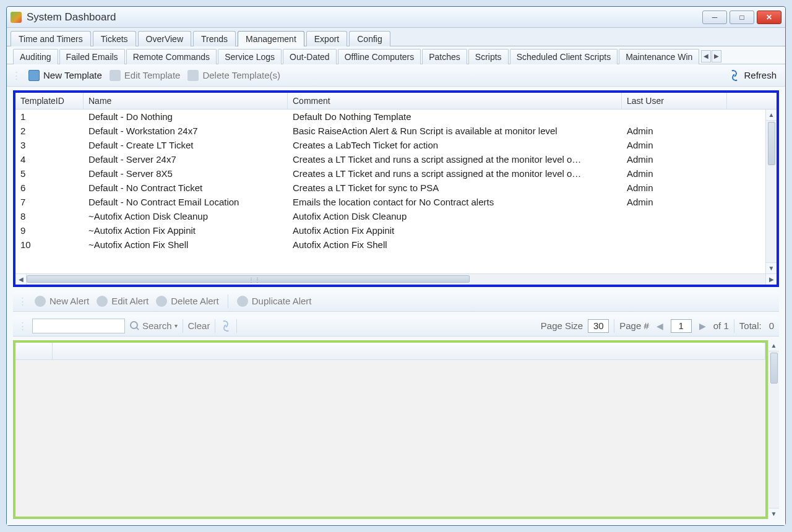 The width and height of the screenshot is (792, 532). What do you see at coordinates (66, 75) in the screenshot?
I see `new-template-button: New Template` at bounding box center [66, 75].